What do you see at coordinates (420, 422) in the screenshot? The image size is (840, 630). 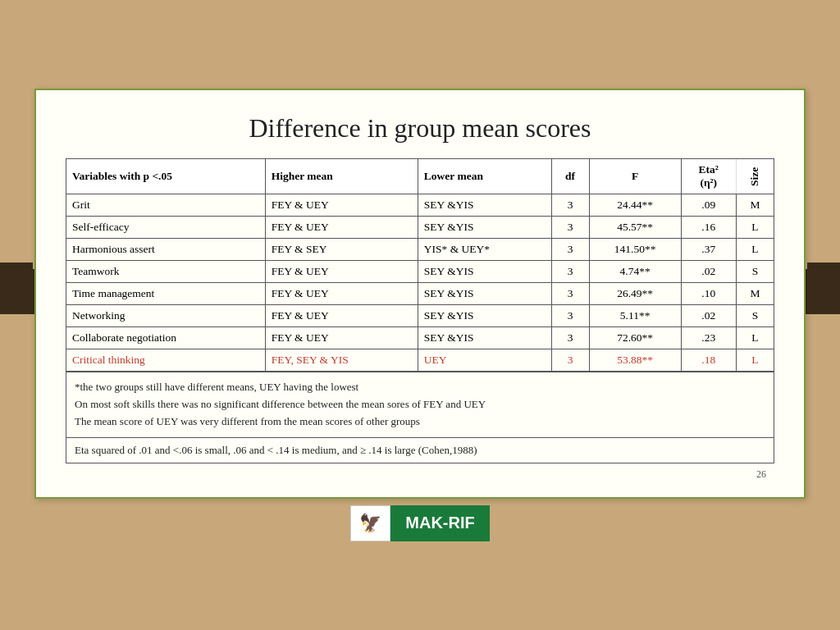 I see `note-line-3: The mean score of UEY was very different…` at bounding box center [420, 422].